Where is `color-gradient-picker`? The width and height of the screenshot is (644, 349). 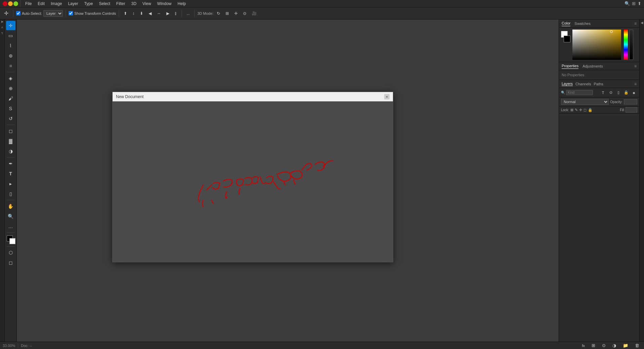 color-gradient-picker is located at coordinates (597, 45).